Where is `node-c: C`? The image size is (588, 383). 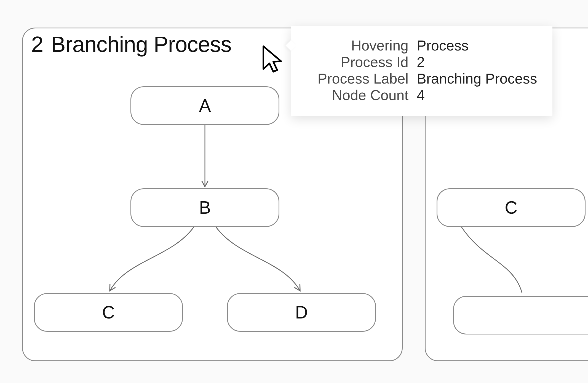 node-c: C is located at coordinates (108, 312).